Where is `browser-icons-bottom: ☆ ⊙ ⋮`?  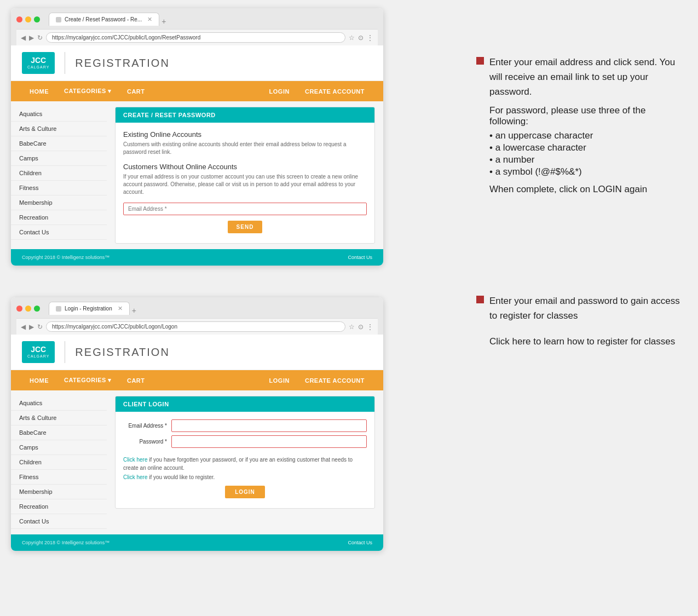
browser-icons-bottom: ☆ ⊙ ⋮ is located at coordinates (361, 327).